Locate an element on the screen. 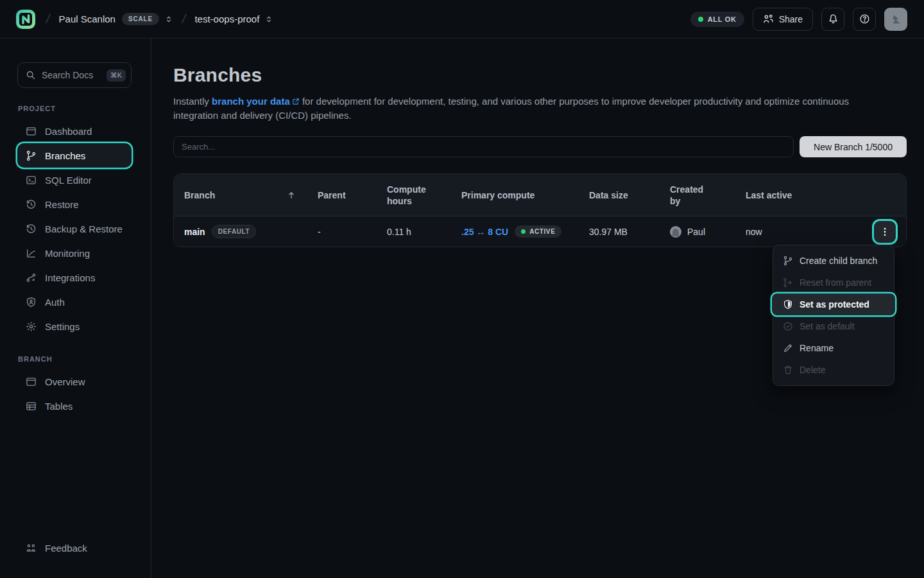 This screenshot has height=578, width=924. row-actions-menu: Create child branch Reset from parent Se… is located at coordinates (834, 315).